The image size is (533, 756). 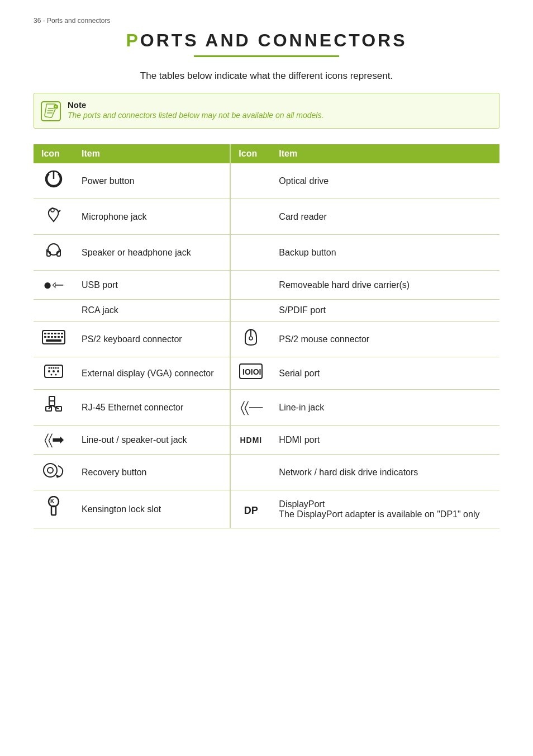 What do you see at coordinates (133, 40) in the screenshot?
I see `title-first-letter: P` at bounding box center [133, 40].